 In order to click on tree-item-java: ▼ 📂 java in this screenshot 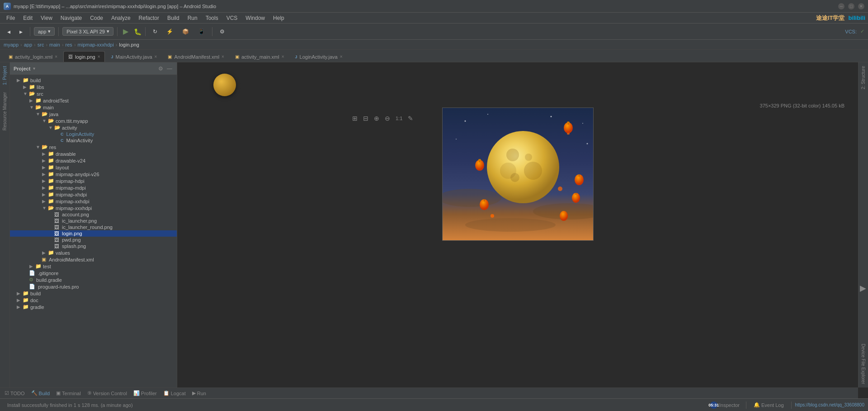, I will do `click(93, 114)`.